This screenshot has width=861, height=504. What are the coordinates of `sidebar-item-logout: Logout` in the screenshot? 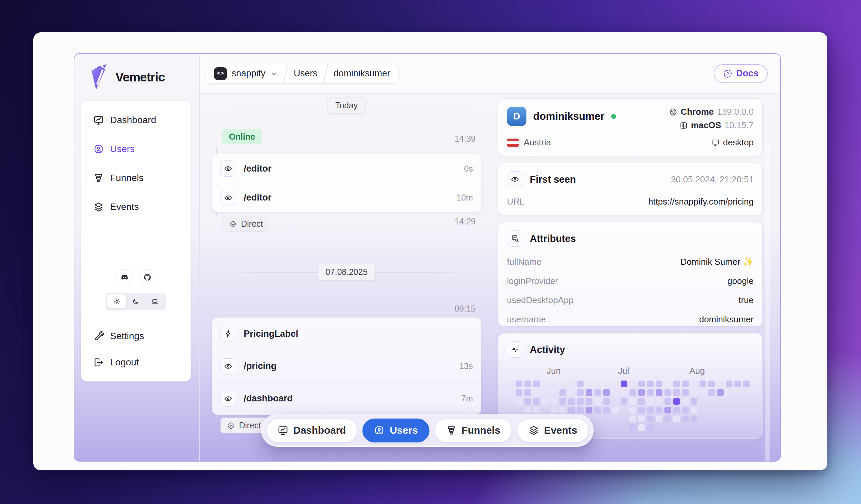 It's located at (136, 363).